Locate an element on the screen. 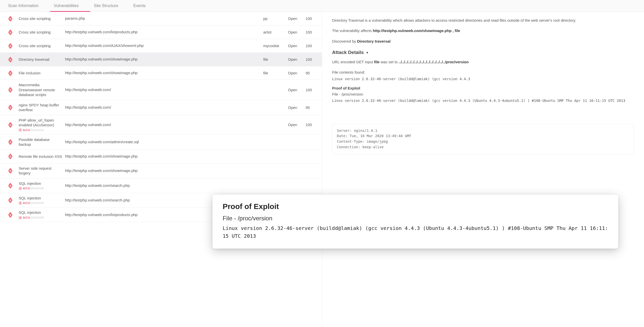 The height and width of the screenshot is (327, 644). vuln-name-cell: Macromedia Dreamweaver remote database s… is located at coordinates (41, 90).